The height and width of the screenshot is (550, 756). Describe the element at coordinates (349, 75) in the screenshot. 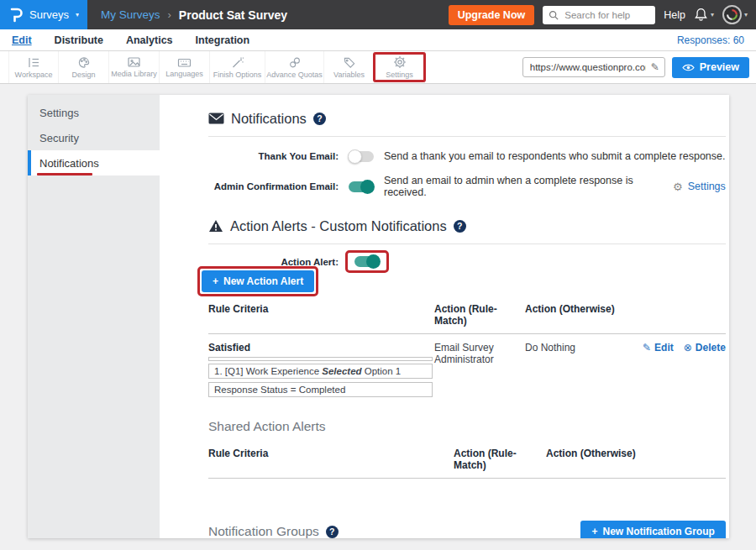

I see `toolbar-item-label: Variables` at that location.